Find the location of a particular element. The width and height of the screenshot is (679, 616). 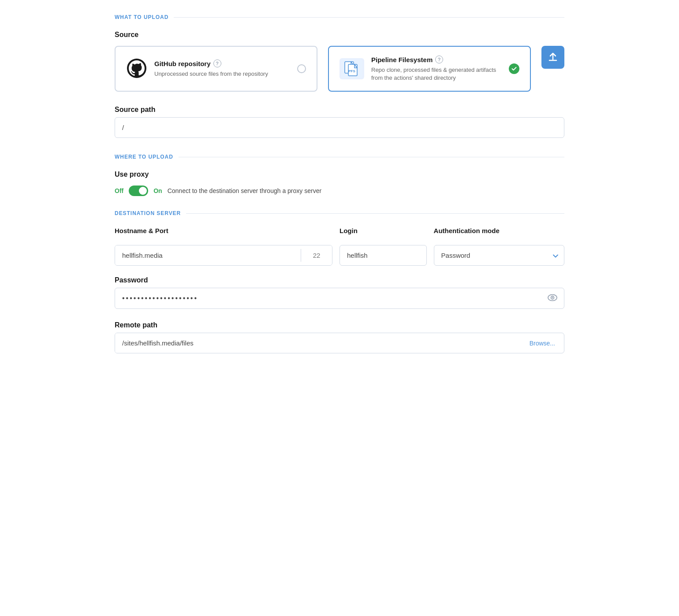

remote-path-input is located at coordinates (318, 343).